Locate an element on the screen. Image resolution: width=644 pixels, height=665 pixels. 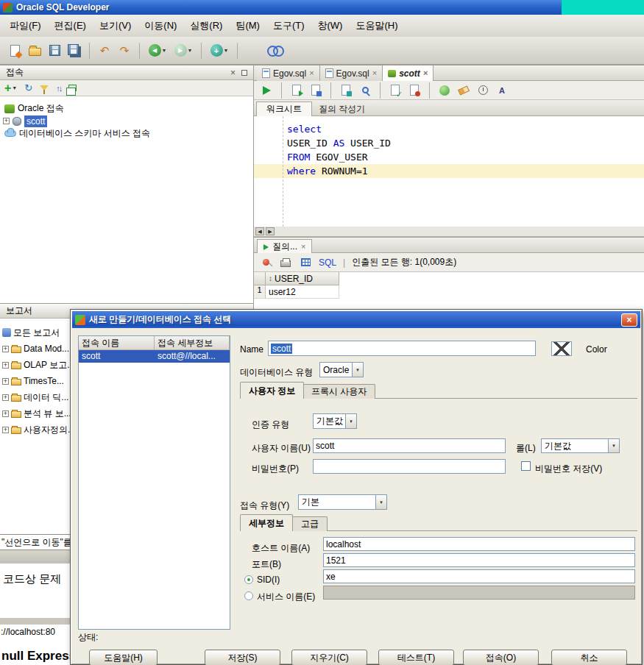
grid-cell: user12 is located at coordinates (302, 292).